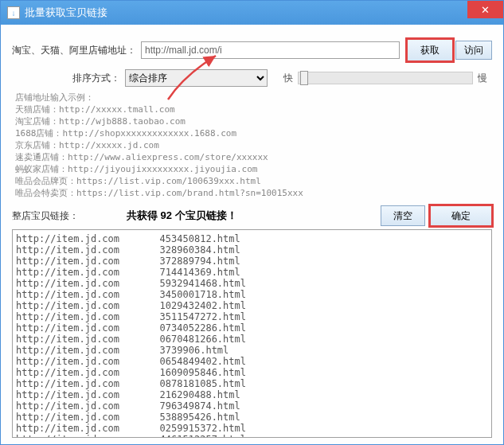 This screenshot has height=445, width=504. Describe the element at coordinates (385, 78) in the screenshot. I see `speed-slider` at that location.